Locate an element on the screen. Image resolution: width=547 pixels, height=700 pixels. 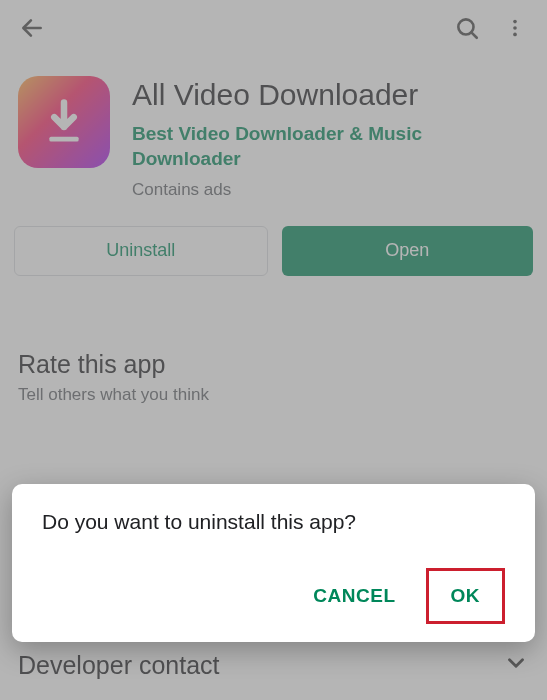
ok-button: OK is located at coordinates (466, 596).